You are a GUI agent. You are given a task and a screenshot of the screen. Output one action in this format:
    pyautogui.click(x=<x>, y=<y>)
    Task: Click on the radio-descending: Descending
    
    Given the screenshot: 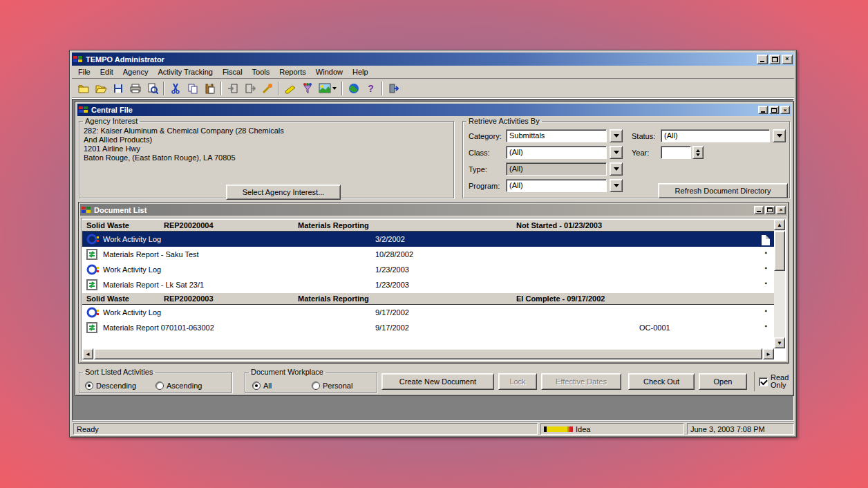 What is the action you would take?
    pyautogui.click(x=111, y=386)
    